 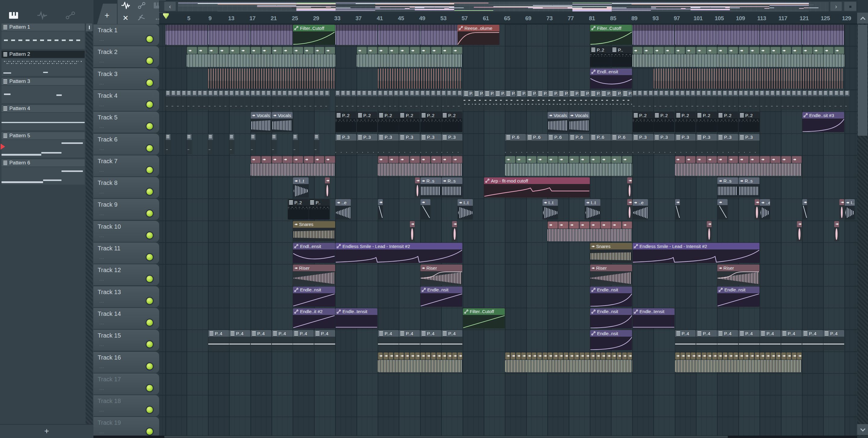 I want to click on waveform-clip, so click(x=569, y=366).